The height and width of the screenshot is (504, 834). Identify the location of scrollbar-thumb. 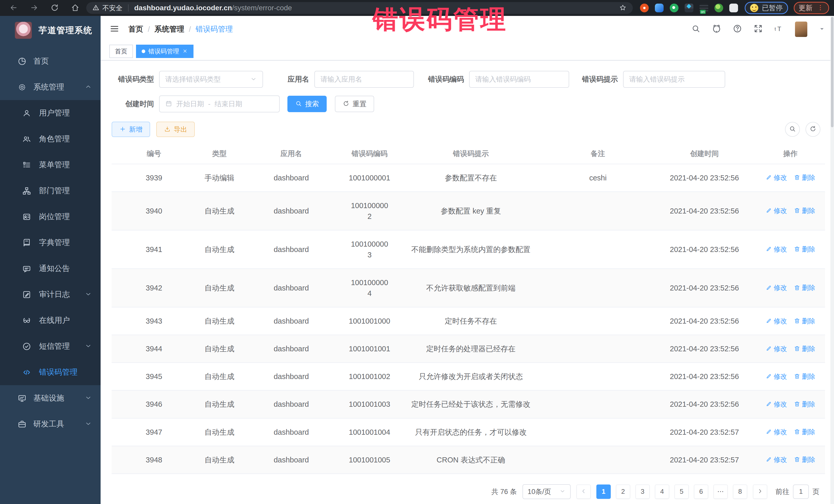
(832, 72).